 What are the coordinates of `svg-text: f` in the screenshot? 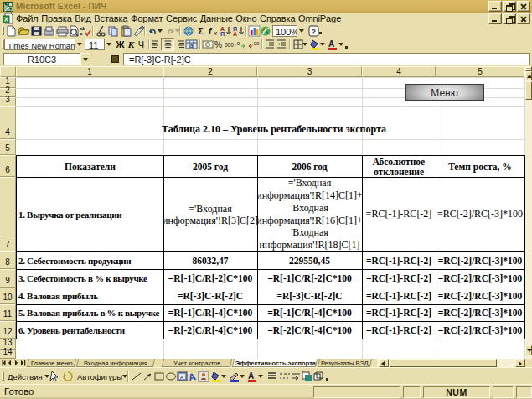 It's located at (211, 32).